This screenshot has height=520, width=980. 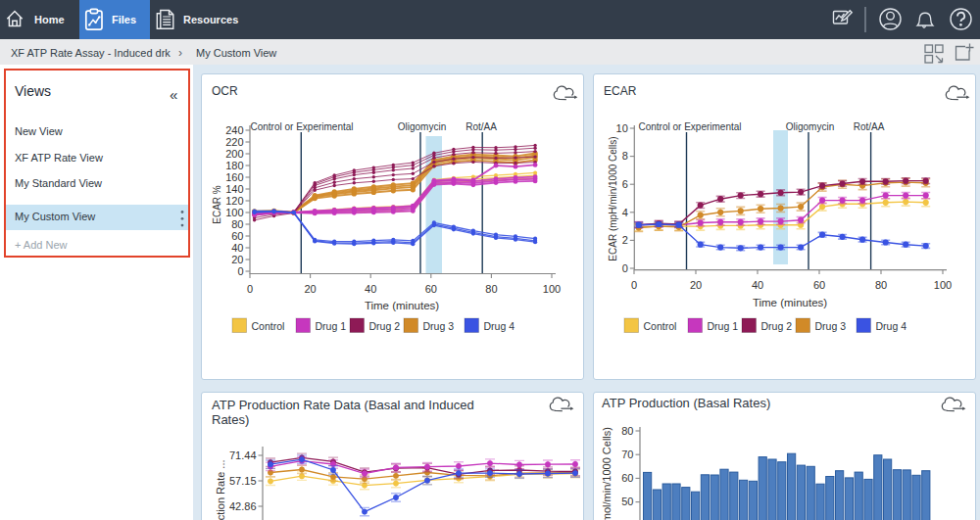 What do you see at coordinates (243, 455) in the screenshot?
I see `svg-text: 71.44` at bounding box center [243, 455].